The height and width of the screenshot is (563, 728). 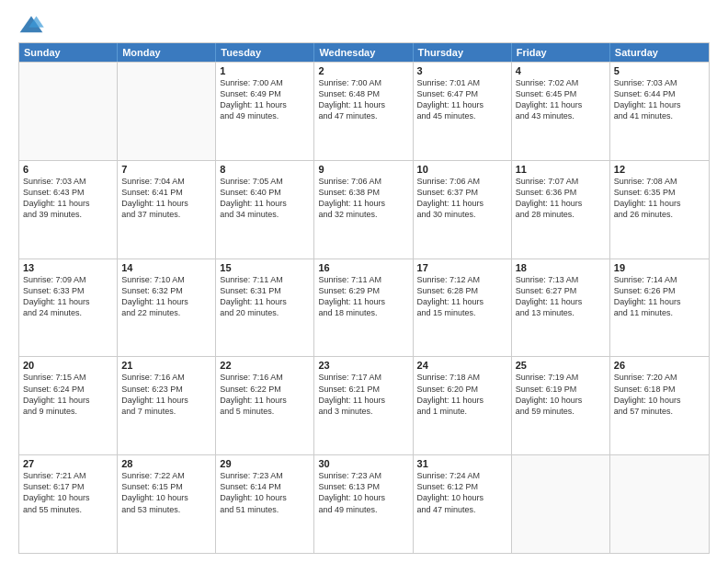 What do you see at coordinates (561, 406) in the screenshot?
I see `cal-cell: 25Sunrise: 7:19 AMSunset: 6:19 PMDayligh…` at bounding box center [561, 406].